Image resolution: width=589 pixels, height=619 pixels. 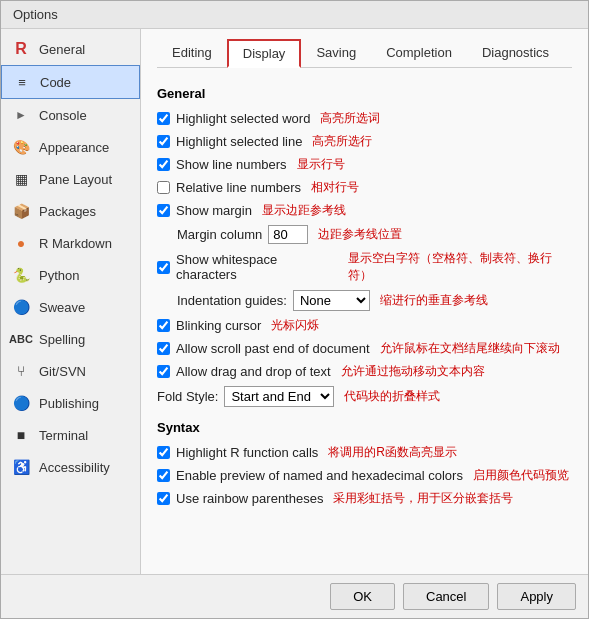 I want to click on highlight-r-calls-checkbox, so click(x=164, y=452).